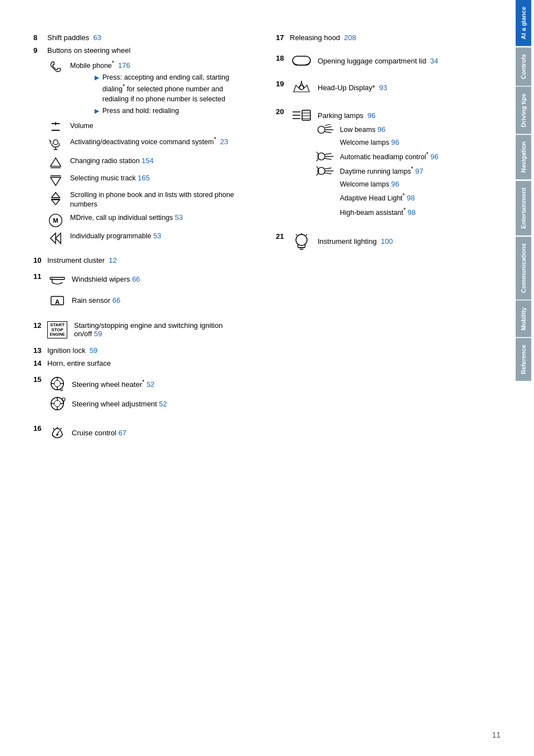 The height and width of the screenshot is (756, 534). Describe the element at coordinates (56, 198) in the screenshot. I see `scroll-icon` at that location.